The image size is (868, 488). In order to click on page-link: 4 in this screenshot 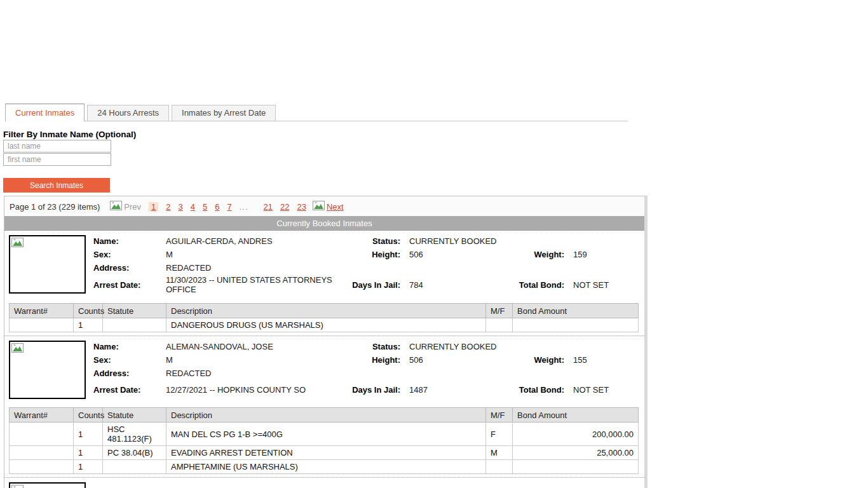, I will do `click(193, 207)`.